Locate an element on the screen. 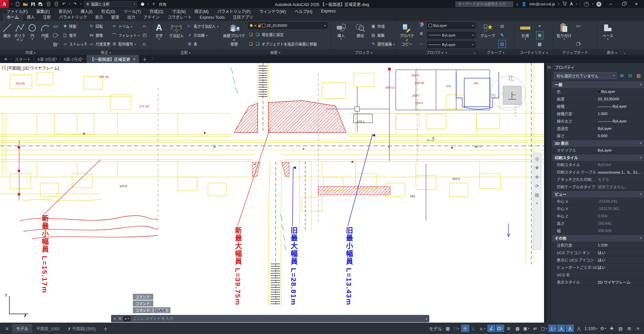  section-view: ビュー is located at coordinates (598, 194).